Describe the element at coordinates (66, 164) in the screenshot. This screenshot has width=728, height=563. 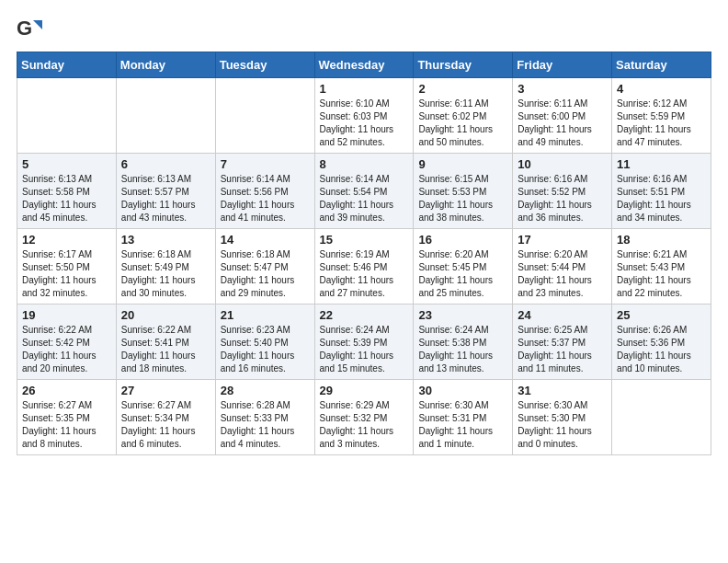
I see `day-number: 5` at that location.